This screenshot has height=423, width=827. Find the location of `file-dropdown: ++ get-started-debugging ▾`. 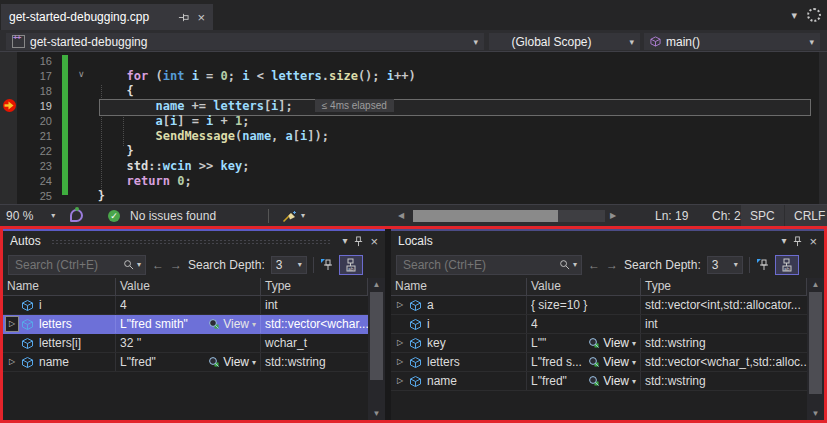

file-dropdown: ++ get-started-debugging ▾ is located at coordinates (245, 42).